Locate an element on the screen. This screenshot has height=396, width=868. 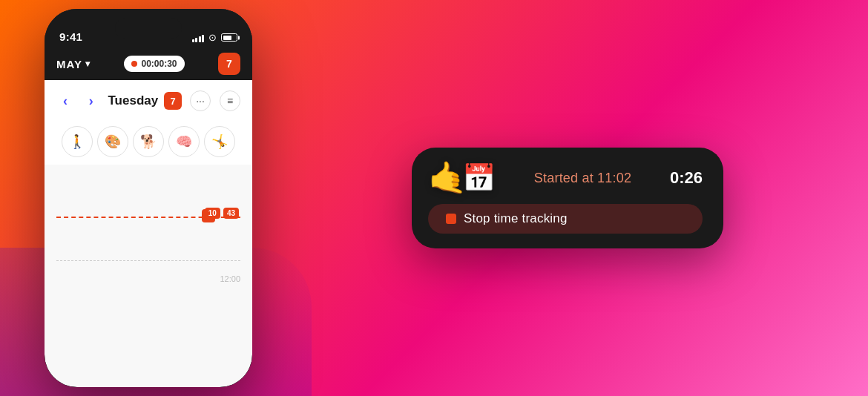
day-name: Tuesday is located at coordinates (134, 101).